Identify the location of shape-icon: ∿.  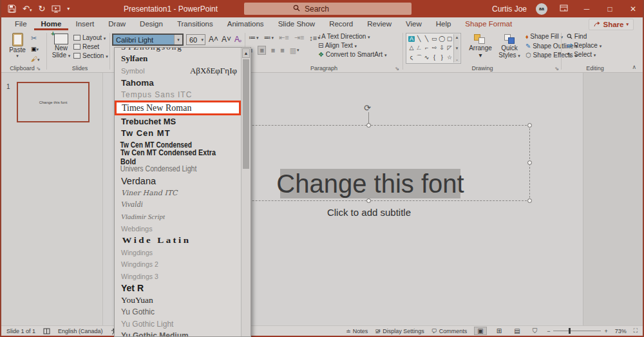
(427, 58).